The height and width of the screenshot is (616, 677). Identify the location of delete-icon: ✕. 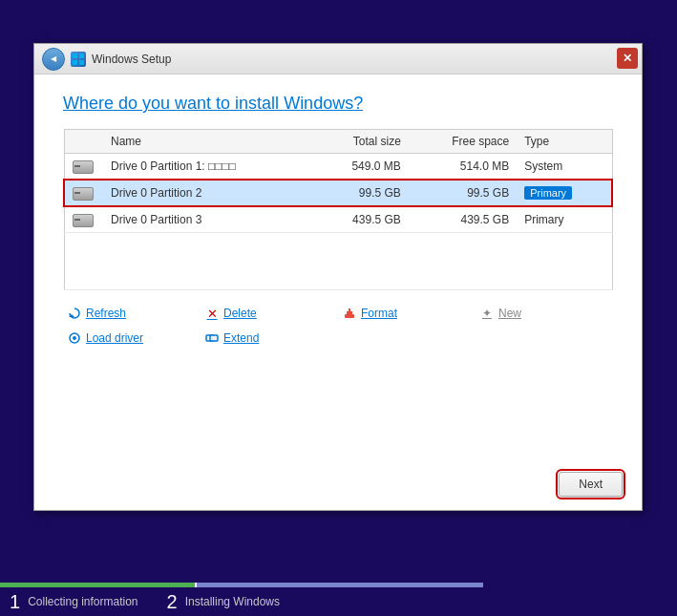
(212, 313).